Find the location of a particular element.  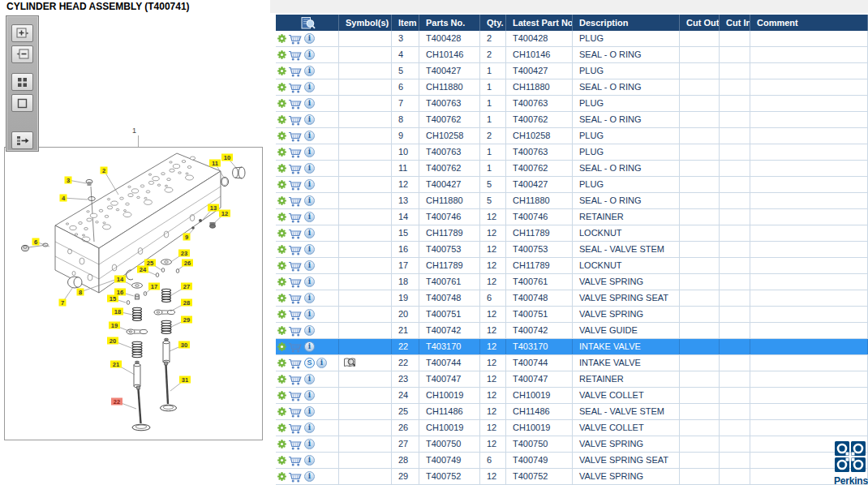

diagram-callout: 7 is located at coordinates (67, 297).